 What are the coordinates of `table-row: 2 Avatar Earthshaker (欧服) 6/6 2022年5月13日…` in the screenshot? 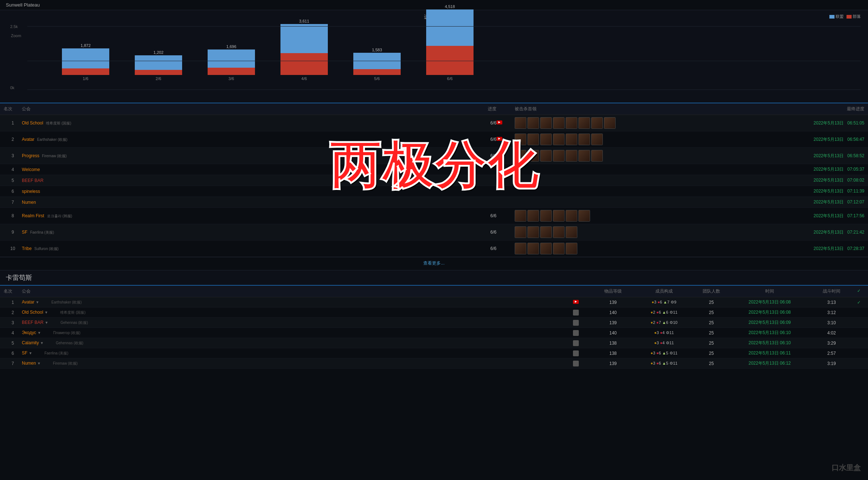 It's located at (434, 140).